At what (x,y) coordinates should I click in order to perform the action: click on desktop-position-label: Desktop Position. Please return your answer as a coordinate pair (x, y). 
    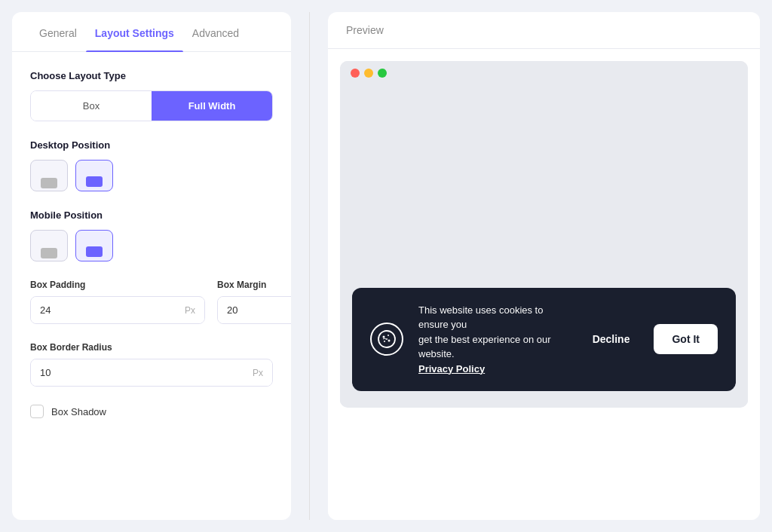
    Looking at the image, I should click on (152, 145).